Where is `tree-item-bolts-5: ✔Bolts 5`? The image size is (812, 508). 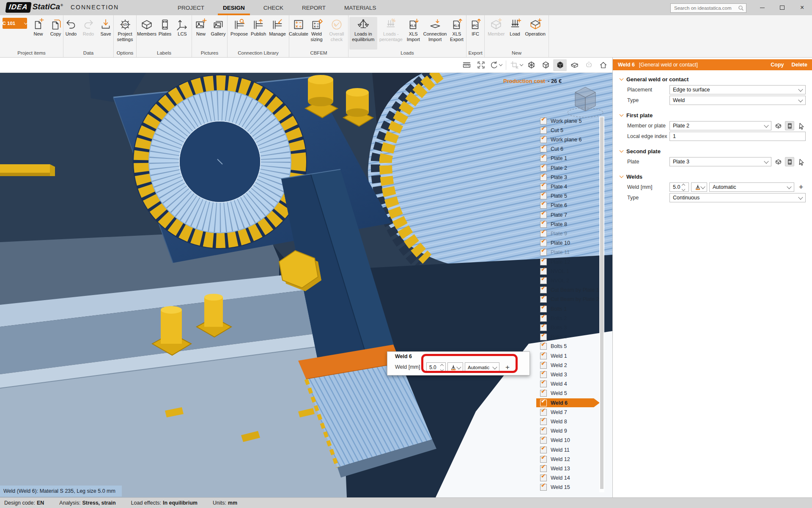 tree-item-bolts-5: ✔Bolts 5 is located at coordinates (568, 346).